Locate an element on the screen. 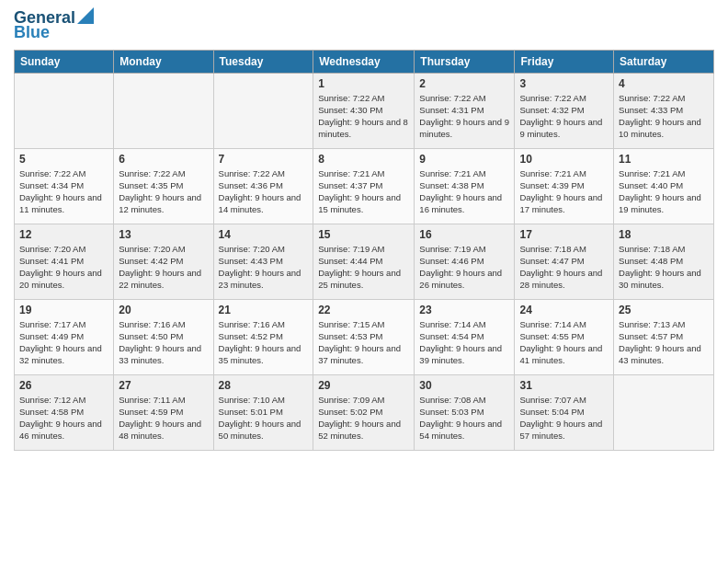 This screenshot has width=728, height=563. day-number: 23 is located at coordinates (464, 310).